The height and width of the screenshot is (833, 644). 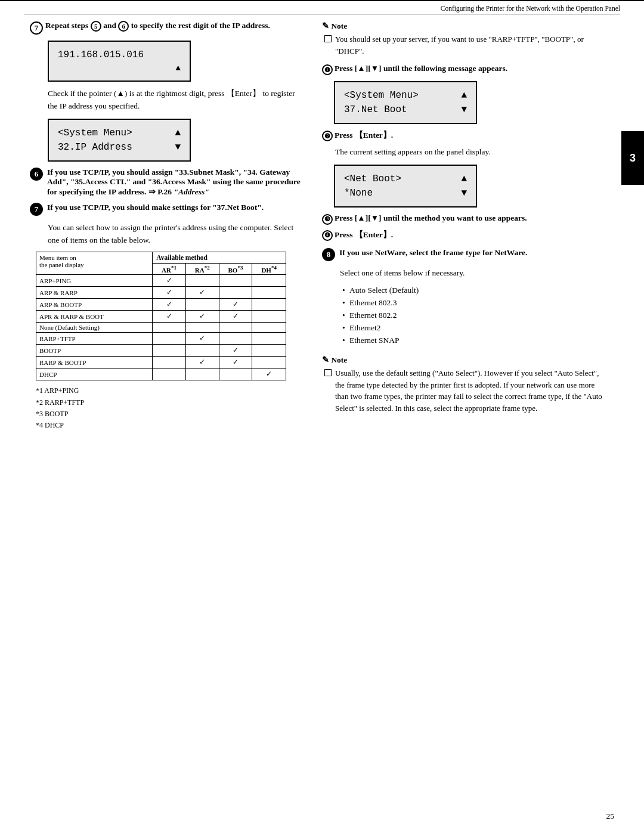 I want to click on col-bo-header: BO*3, so click(x=236, y=269).